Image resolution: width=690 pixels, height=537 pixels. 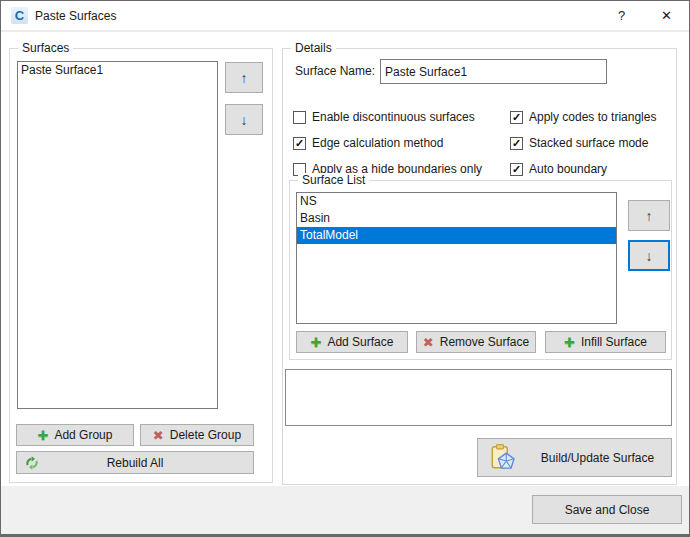 What do you see at coordinates (456, 202) in the screenshot?
I see `list-item: NS` at bounding box center [456, 202].